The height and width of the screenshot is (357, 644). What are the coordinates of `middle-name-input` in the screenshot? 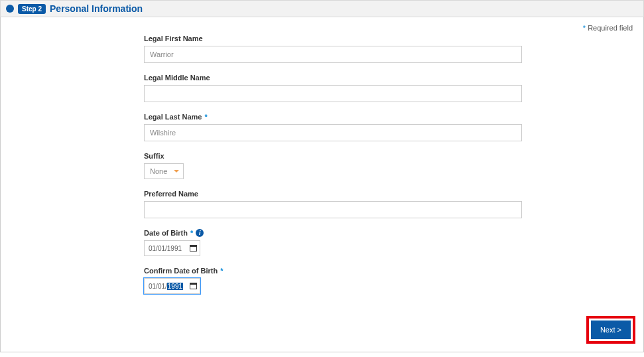 It's located at (333, 94).